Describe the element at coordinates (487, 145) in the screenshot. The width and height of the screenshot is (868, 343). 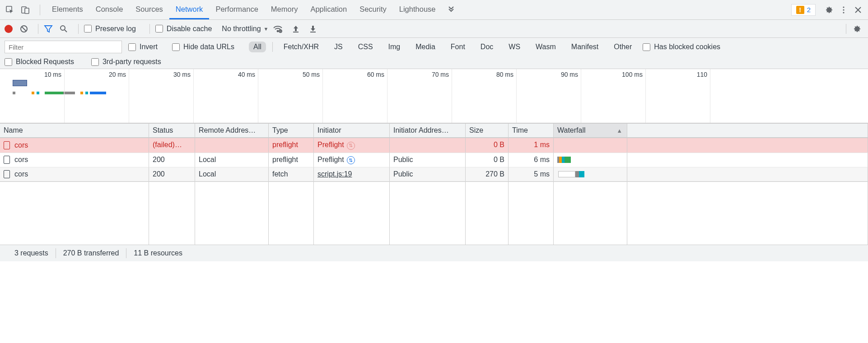
I see `size-cell: 0 B` at that location.